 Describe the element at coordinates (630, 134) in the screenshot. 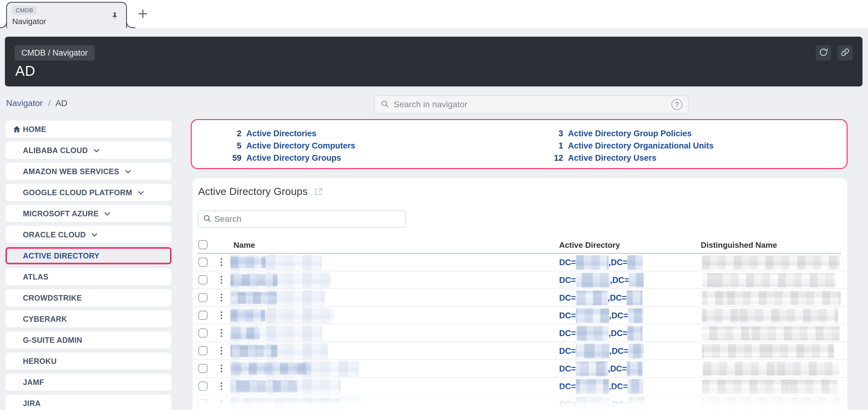

I see `summary-link-active-directory-group-policies: Active Directory Group Policies` at that location.